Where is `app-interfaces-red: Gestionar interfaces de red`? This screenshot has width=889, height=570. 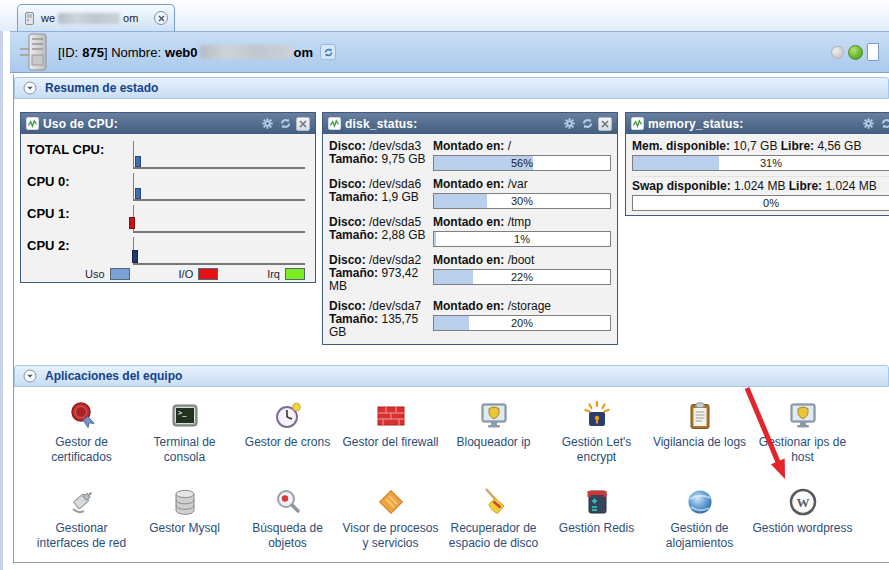
app-interfaces-red: Gestionar interfaces de red is located at coordinates (82, 521).